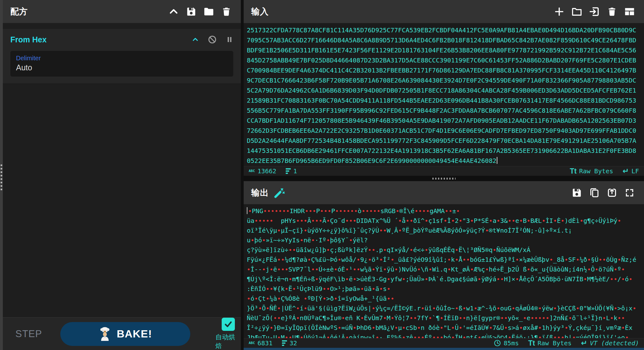 Image resolution: width=644 pixels, height=350 pixels. I want to click on layout-split-view-icon, so click(630, 12).